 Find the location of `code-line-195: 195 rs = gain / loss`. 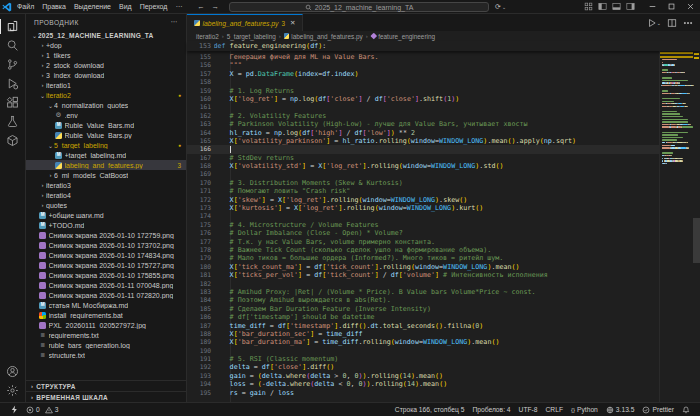

code-line-195: 195 rs = gain / loss is located at coordinates (423, 393).